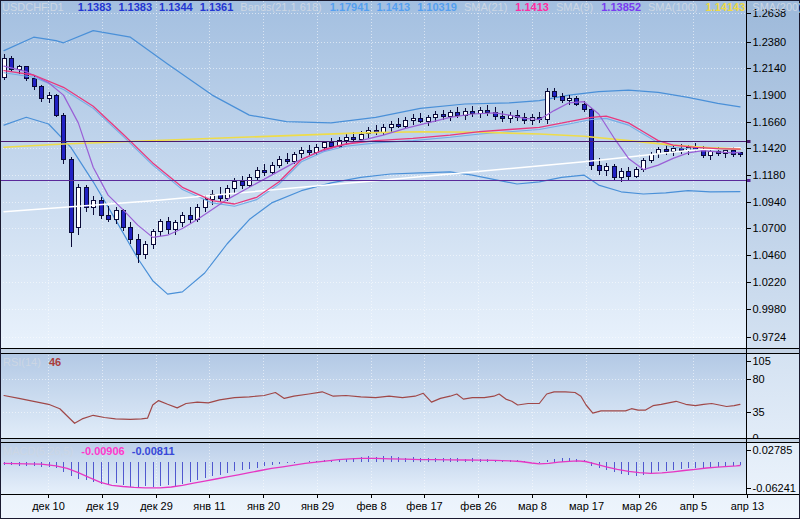  What do you see at coordinates (759, 379) in the screenshot?
I see `svg-text: 80` at bounding box center [759, 379].